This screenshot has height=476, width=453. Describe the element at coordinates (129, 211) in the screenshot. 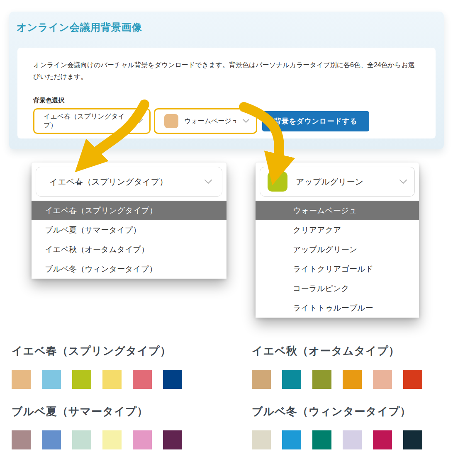

I see `dropdown-option: イエベ春（スプリングタイプ）` at that location.